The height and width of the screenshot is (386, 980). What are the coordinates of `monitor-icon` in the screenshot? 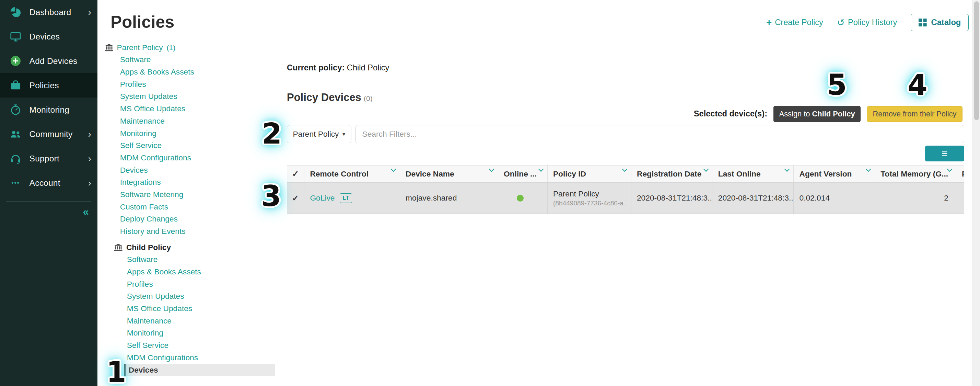 It's located at (16, 37).